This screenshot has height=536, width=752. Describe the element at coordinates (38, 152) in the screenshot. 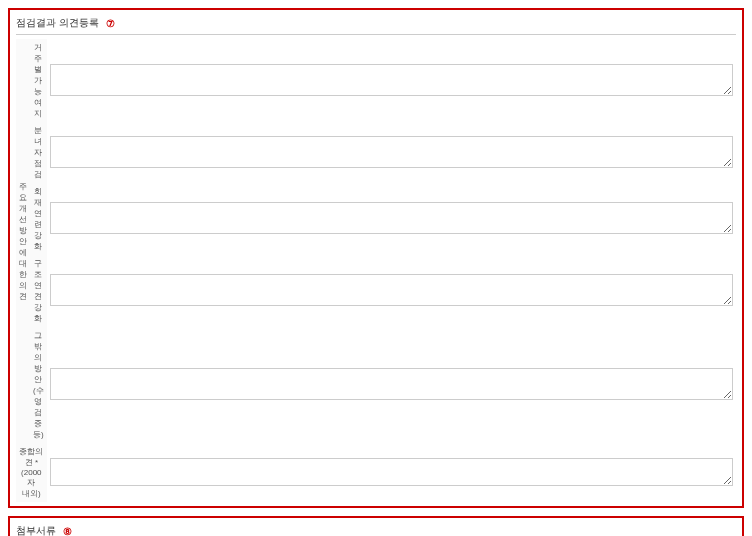

I see `row-1-label: 분녀자 점검` at that location.